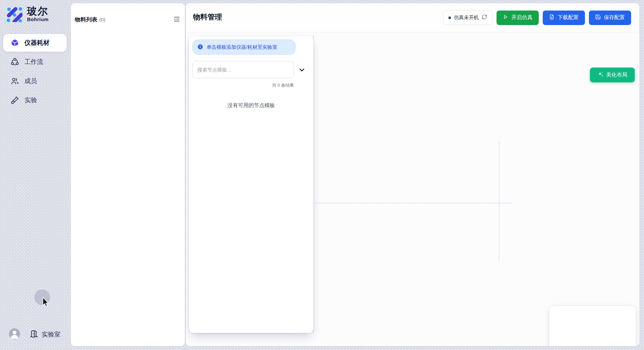 The width and height of the screenshot is (644, 350). What do you see at coordinates (35, 72) in the screenshot?
I see `sidebar-nav: 仪器耗材 工作流` at bounding box center [35, 72].